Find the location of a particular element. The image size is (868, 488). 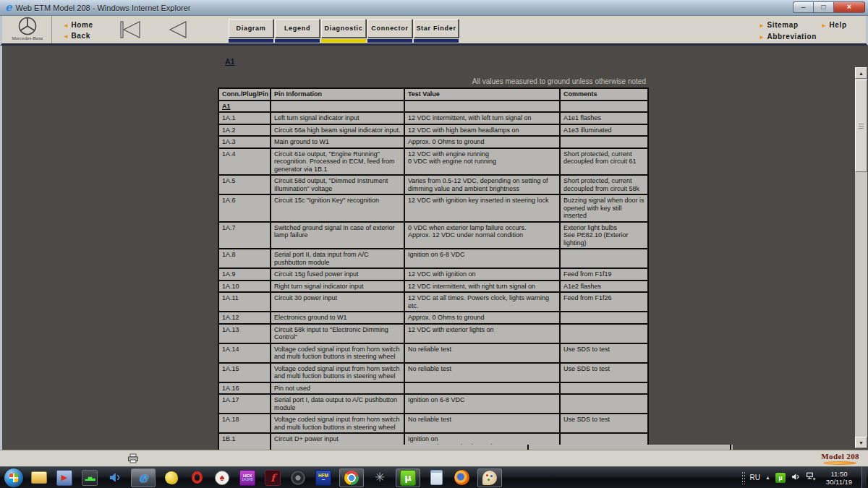

model-label: Model 208 is located at coordinates (841, 456).